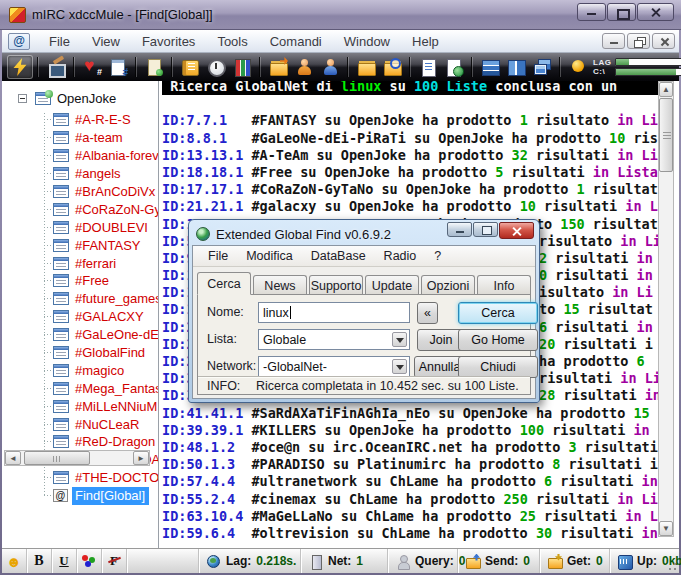  Describe the element at coordinates (82, 156) in the screenshot. I see `sidebar-item-albaniaforev: #Albania-forev` at that location.